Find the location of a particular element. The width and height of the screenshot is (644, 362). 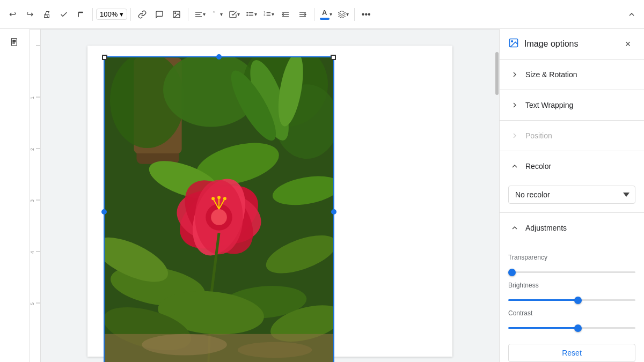

transparency-label: Transparency is located at coordinates (572, 257).